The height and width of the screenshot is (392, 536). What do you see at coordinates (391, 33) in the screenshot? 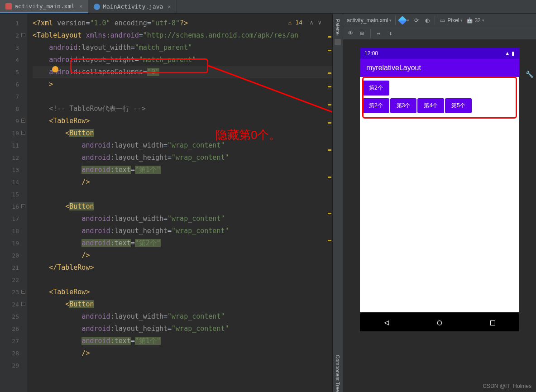
I see `zoom-icon: ↕` at bounding box center [391, 33].